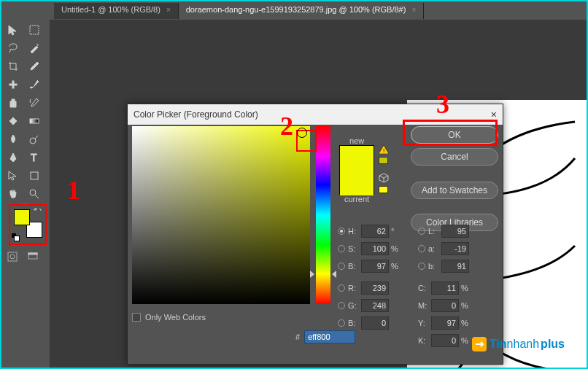 Image resolution: width=588 pixels, height=369 pixels. What do you see at coordinates (341, 323) in the screenshot?
I see `radio-bc` at bounding box center [341, 323].